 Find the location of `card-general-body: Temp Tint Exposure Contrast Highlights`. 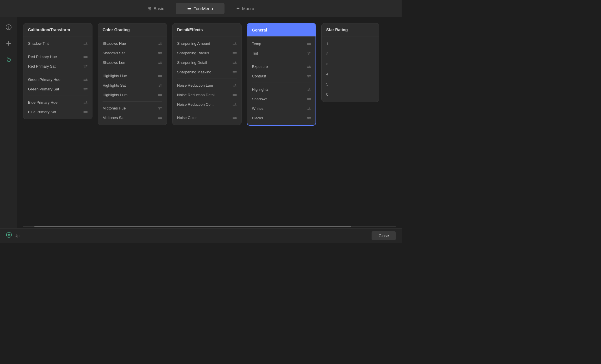

card-general-body: Temp Tint Exposure Contrast Highlights is located at coordinates (281, 81).